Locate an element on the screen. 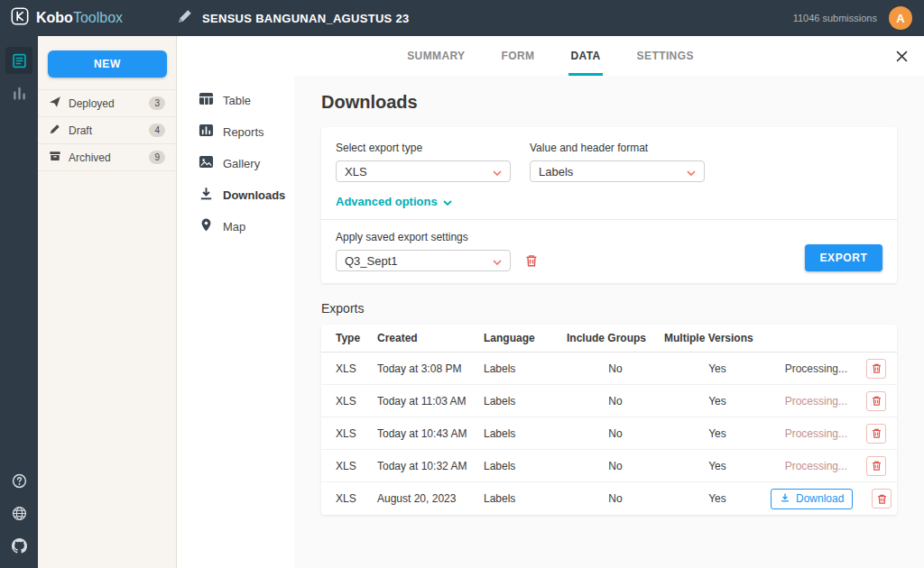  page-title: Downloads is located at coordinates (609, 103).